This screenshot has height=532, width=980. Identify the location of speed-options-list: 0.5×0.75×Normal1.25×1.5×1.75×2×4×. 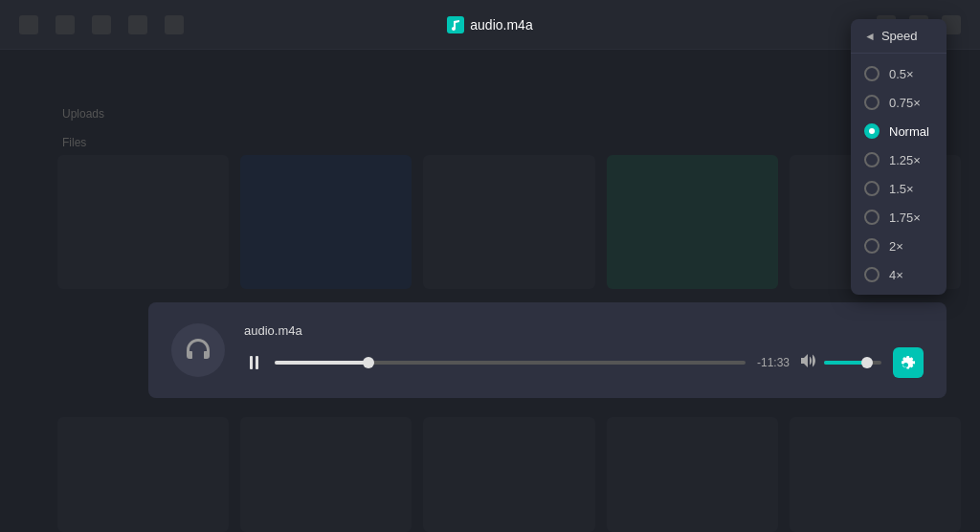
(899, 174).